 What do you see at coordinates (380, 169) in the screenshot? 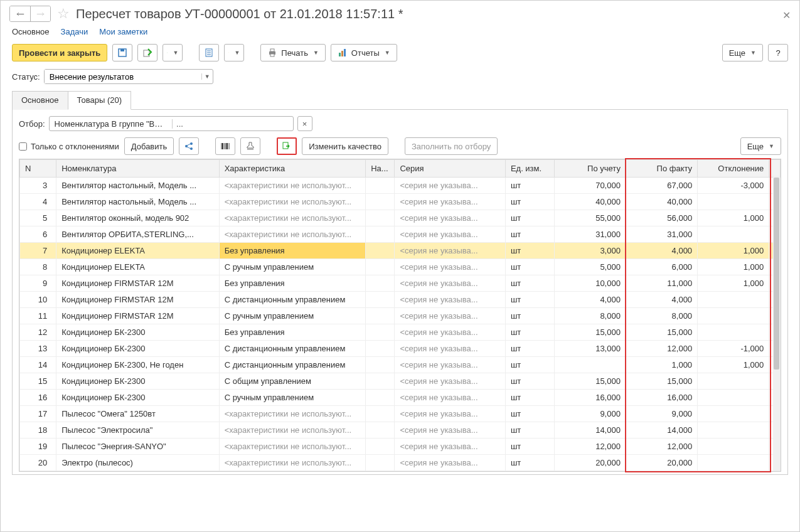
I see `col-na: На...` at bounding box center [380, 169].